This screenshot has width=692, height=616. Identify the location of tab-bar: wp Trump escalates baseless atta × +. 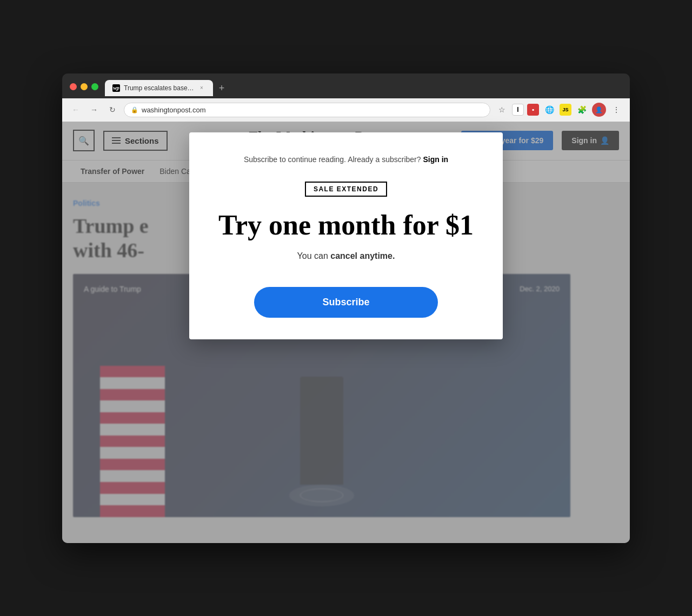
(167, 88).